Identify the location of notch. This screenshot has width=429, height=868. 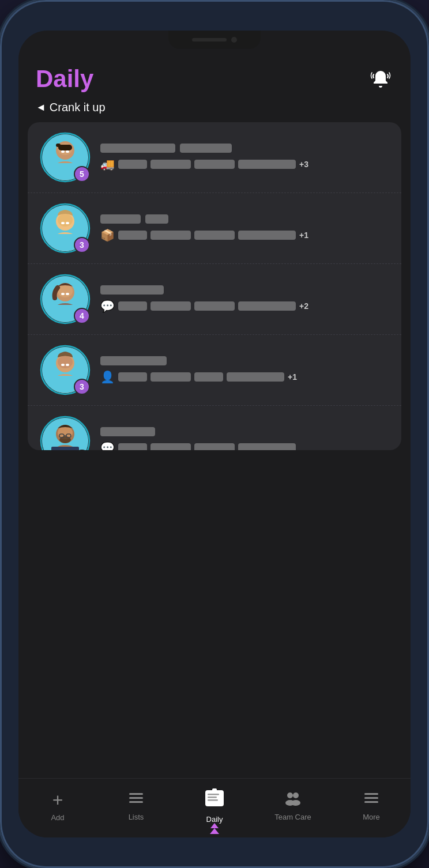
(215, 40).